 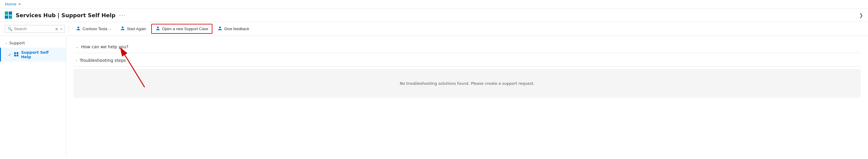 What do you see at coordinates (467, 47) in the screenshot?
I see `accordion-header-how-can-we-help: ⌄ How can we help you?` at bounding box center [467, 47].